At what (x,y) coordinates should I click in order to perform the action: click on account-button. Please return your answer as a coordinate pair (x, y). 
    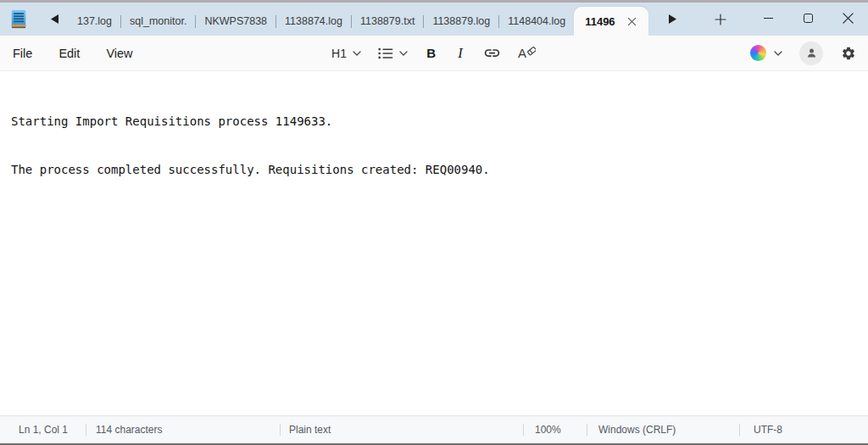
    Looking at the image, I should click on (811, 53).